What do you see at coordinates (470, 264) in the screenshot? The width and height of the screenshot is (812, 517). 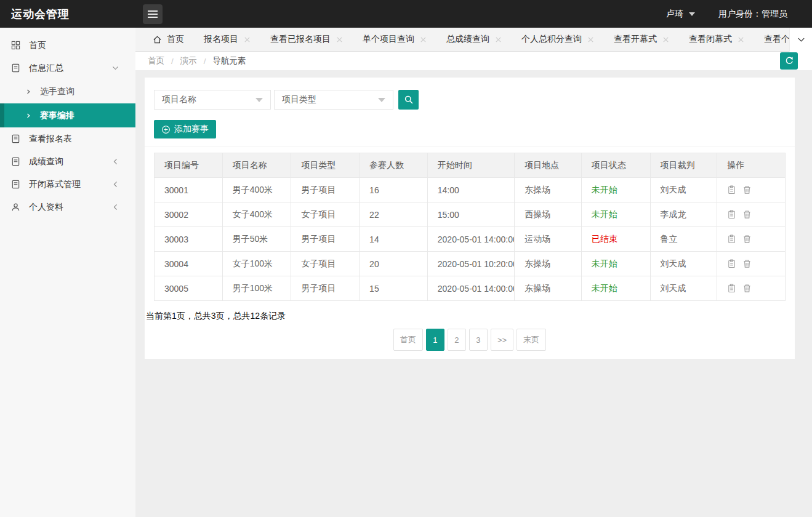 I see `cell-start-time: 2020-05-01 10:20:00` at bounding box center [470, 264].